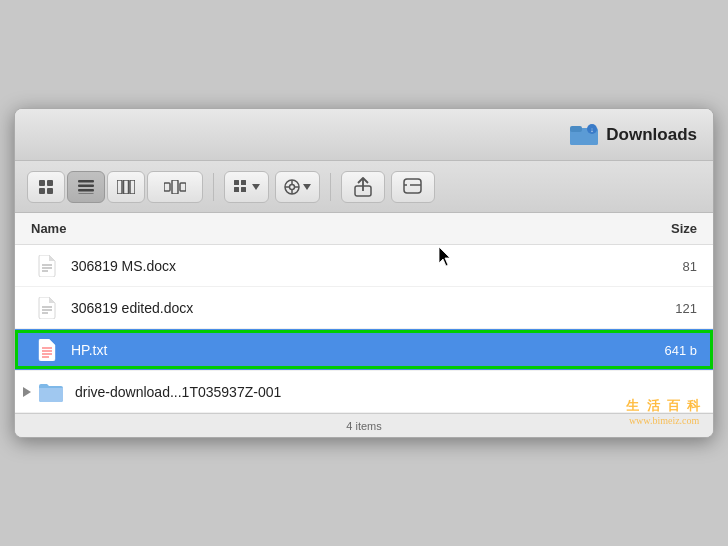  What do you see at coordinates (304, 228) in the screenshot?
I see `name-column-header: Name` at bounding box center [304, 228].